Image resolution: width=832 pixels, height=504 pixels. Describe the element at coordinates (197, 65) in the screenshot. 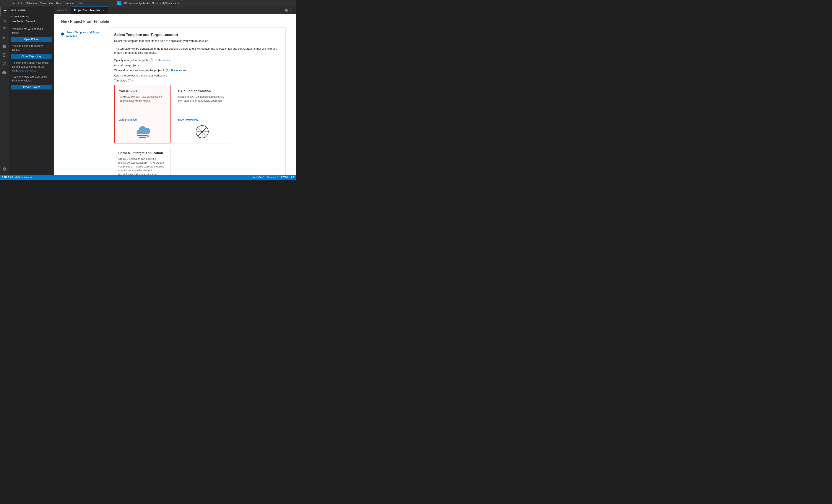

I see `folder-path-value: /home/user/projects` at that location.